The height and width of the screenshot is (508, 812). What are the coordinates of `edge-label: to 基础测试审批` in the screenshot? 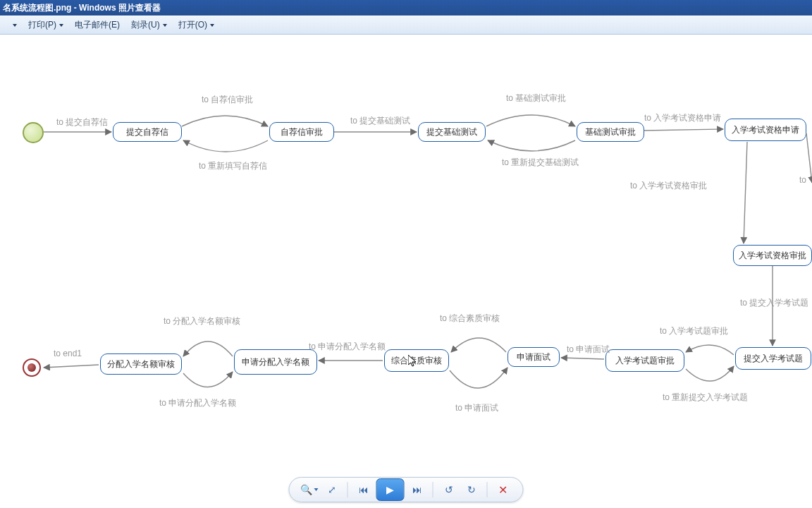 It's located at (536, 98).